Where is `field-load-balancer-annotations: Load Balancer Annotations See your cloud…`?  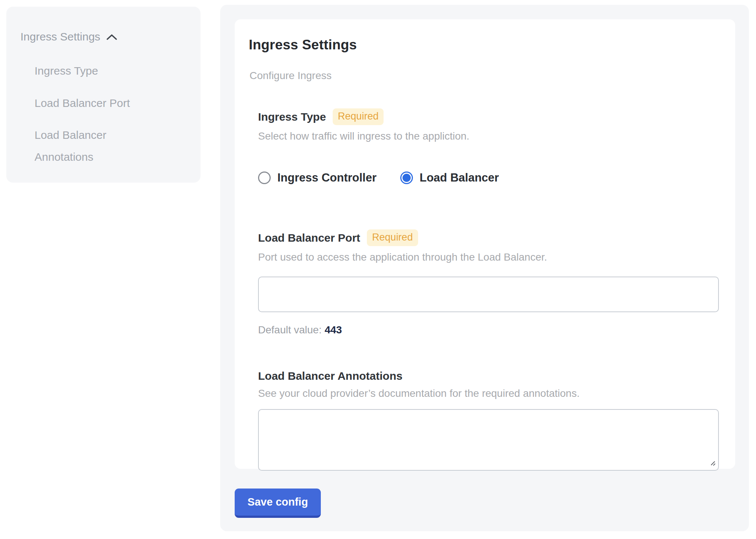
field-load-balancer-annotations: Load Balancer Annotations See your cloud… is located at coordinates (489, 420).